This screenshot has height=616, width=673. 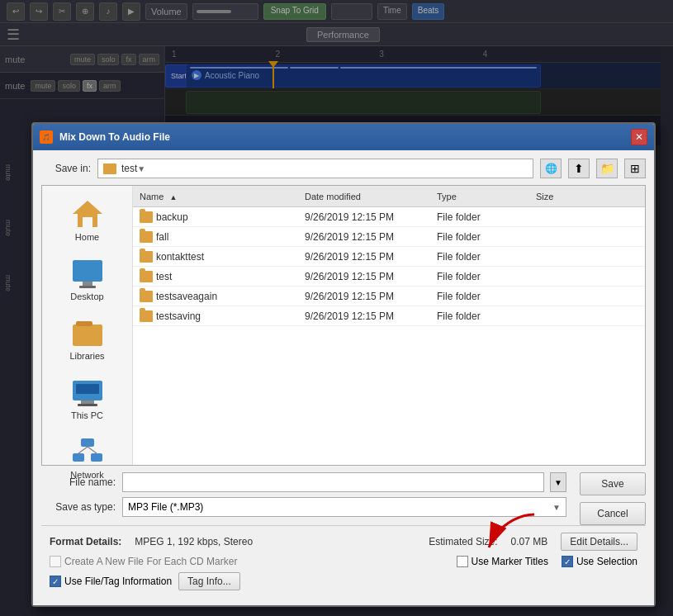 What do you see at coordinates (86, 542) in the screenshot?
I see `format-details-label: Format Details:` at bounding box center [86, 542].